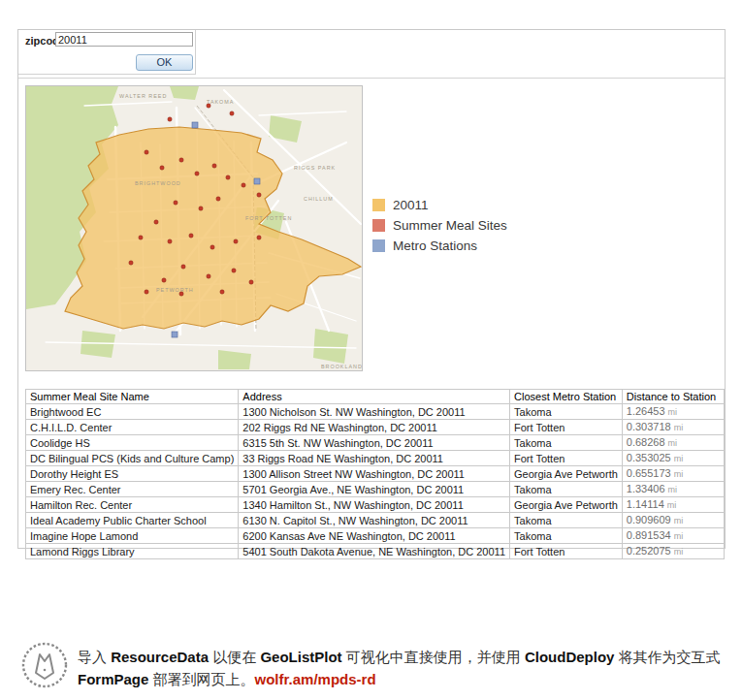 This screenshot has height=700, width=742. Describe the element at coordinates (159, 657) in the screenshot. I see `code-term: ResourceData` at that location.